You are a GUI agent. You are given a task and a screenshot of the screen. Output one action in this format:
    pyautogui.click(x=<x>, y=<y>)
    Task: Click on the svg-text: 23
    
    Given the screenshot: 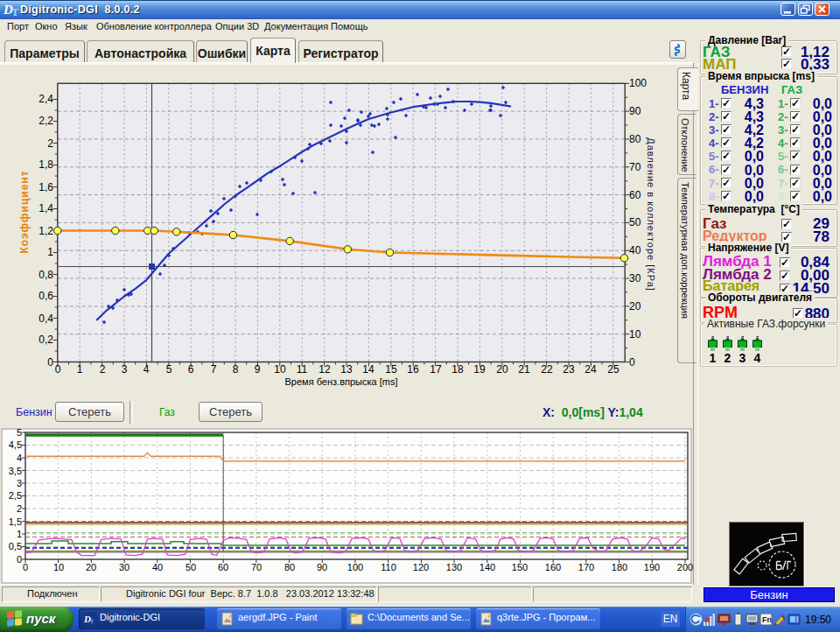 What is the action you would take?
    pyautogui.click(x=569, y=369)
    